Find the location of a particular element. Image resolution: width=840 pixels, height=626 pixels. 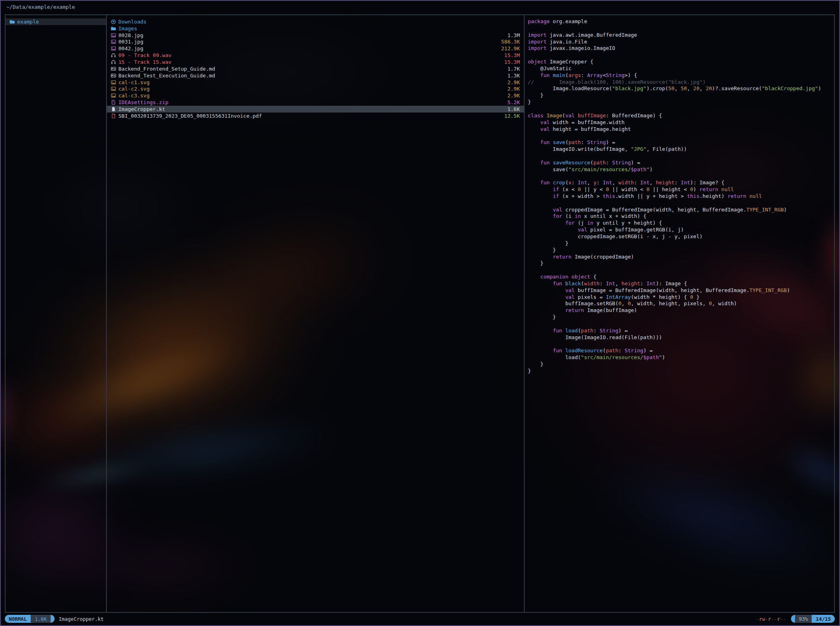

file-name: Downloads is located at coordinates (317, 22).